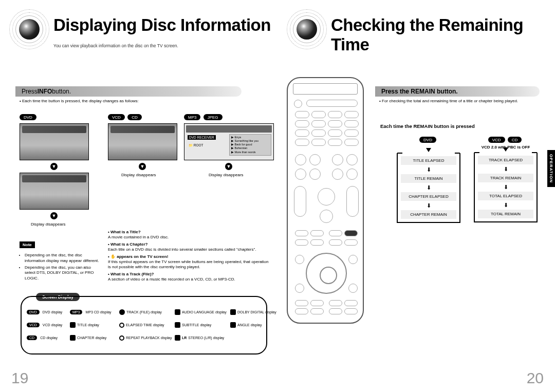 The height and width of the screenshot is (392, 555). Describe the element at coordinates (429, 180) in the screenshot. I see `dvd-sequence-col: DVD TITLE ELAPSED ⬇ TITLE REMAIN ⬇ CHAPT…` at that location.